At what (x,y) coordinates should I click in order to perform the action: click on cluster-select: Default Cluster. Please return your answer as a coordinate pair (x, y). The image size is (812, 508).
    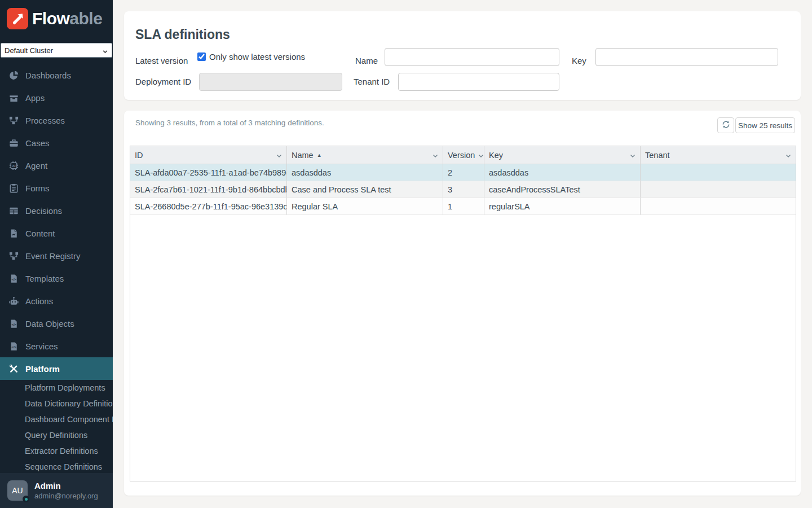
    Looking at the image, I should click on (56, 50).